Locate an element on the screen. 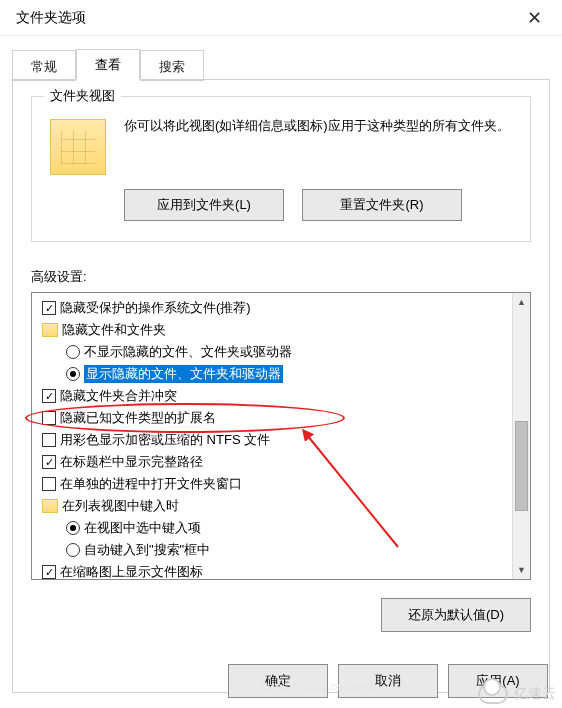 The width and height of the screenshot is (562, 708). close-icon: ✕ is located at coordinates (534, 18).